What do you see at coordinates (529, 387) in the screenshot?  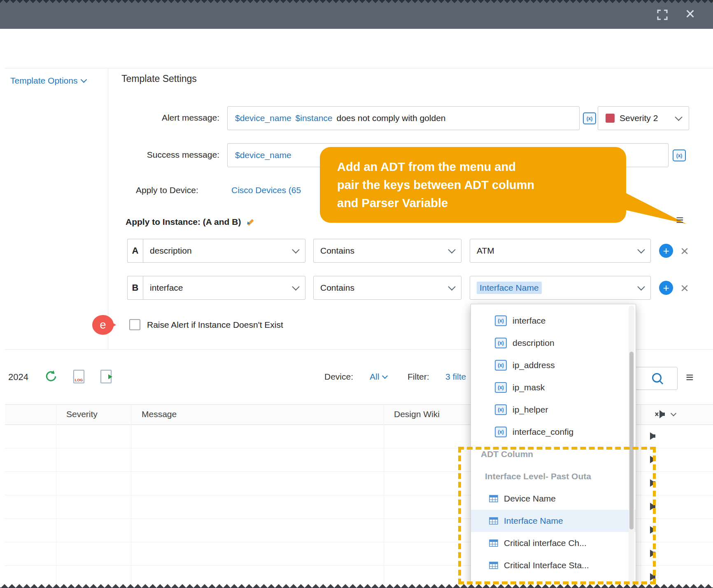 I see `menu-item-label: ip_mask` at bounding box center [529, 387].